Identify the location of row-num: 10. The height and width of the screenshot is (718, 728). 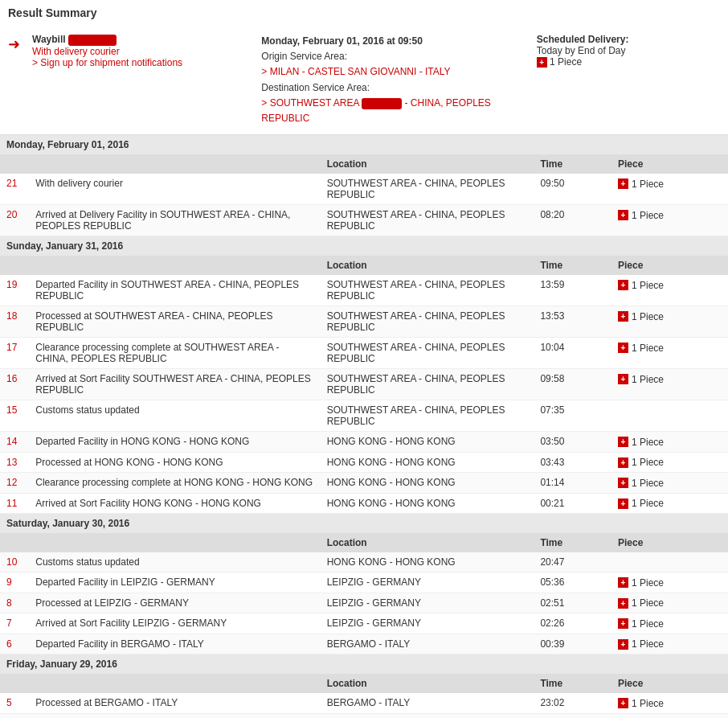
(14, 563).